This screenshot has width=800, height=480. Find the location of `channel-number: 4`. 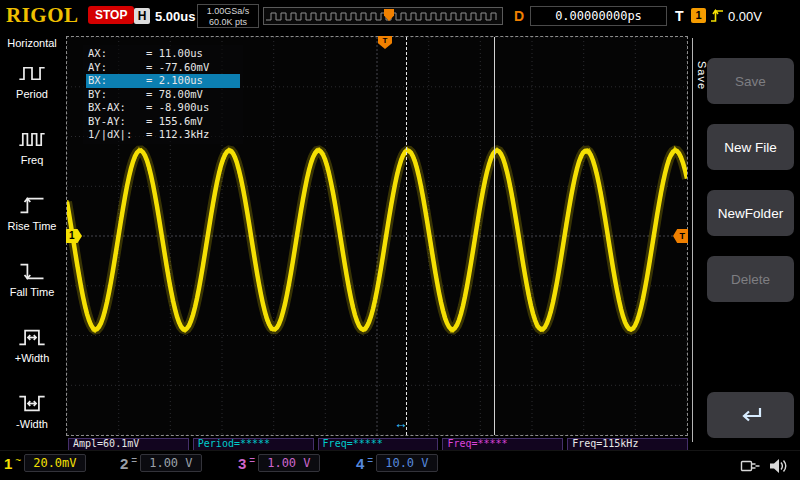

channel-number: 4 is located at coordinates (360, 464).